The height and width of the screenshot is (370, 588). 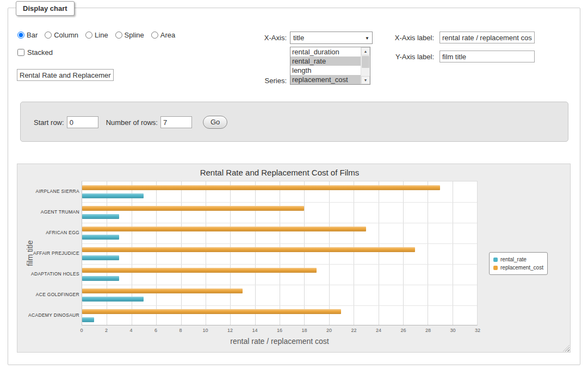 I want to click on chart-type-option-spline: Spline, so click(x=129, y=35).